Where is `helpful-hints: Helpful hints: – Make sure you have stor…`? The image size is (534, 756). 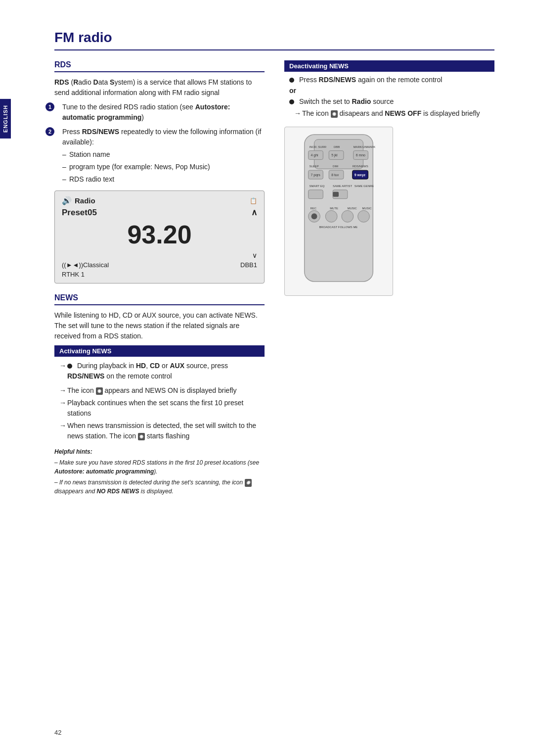
helpful-hints: Helpful hints: – Make sure you have stor… is located at coordinates (159, 472).